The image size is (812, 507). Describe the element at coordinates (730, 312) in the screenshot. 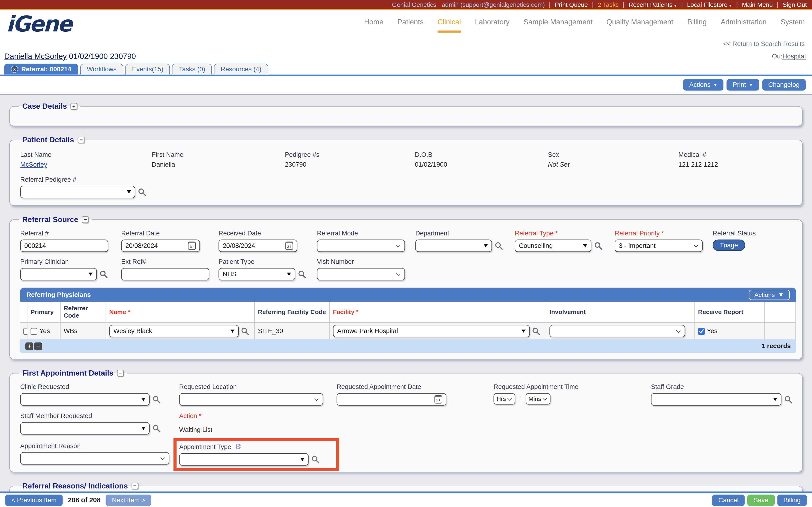

I see `column-header-receive-report: Receive Report` at that location.